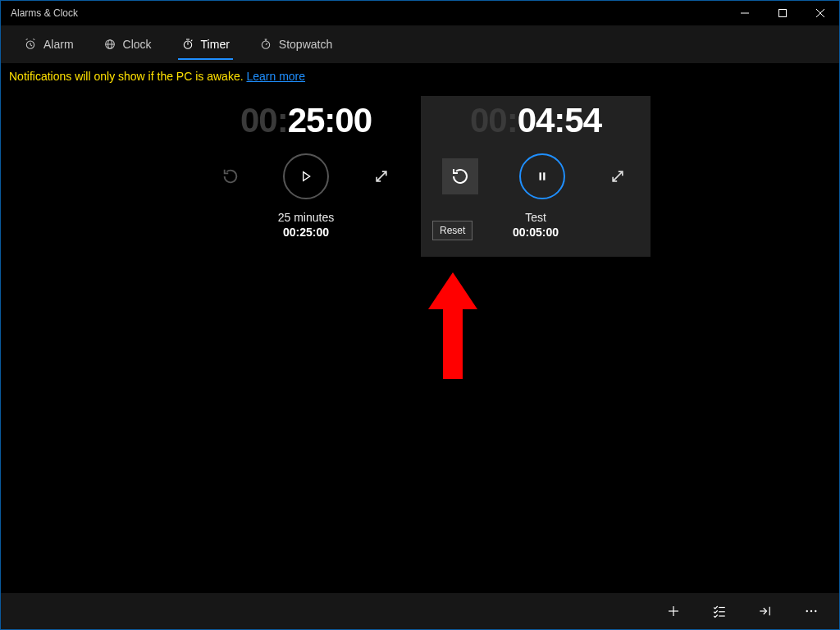  Describe the element at coordinates (745, 13) in the screenshot. I see `minimize-icon` at that location.